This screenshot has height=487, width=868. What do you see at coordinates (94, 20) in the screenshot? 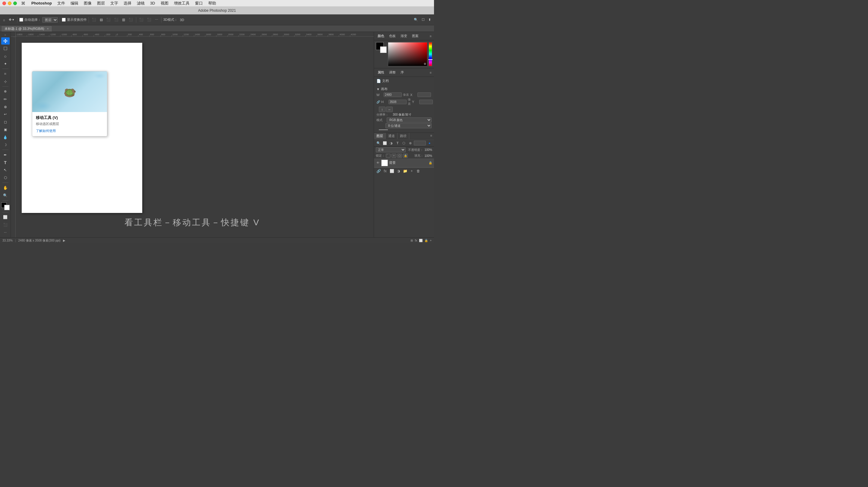
I see `align-left-button: ⬛` at bounding box center [94, 20].